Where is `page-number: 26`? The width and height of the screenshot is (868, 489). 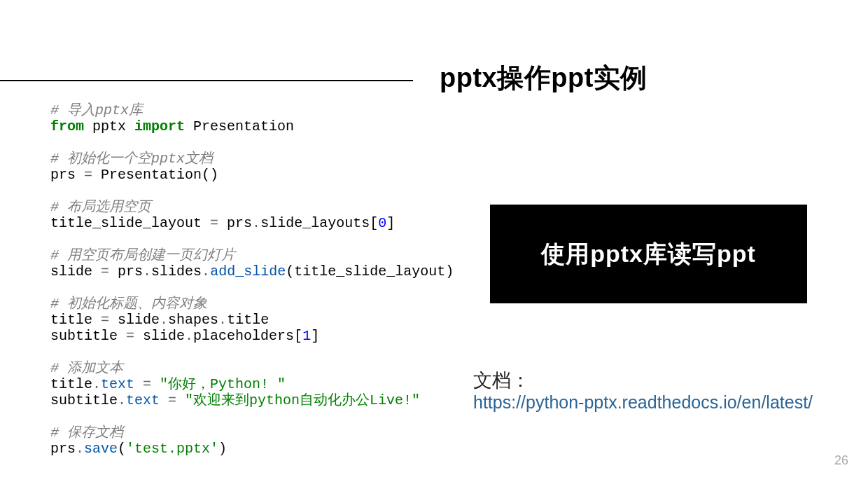 page-number: 26 is located at coordinates (841, 461).